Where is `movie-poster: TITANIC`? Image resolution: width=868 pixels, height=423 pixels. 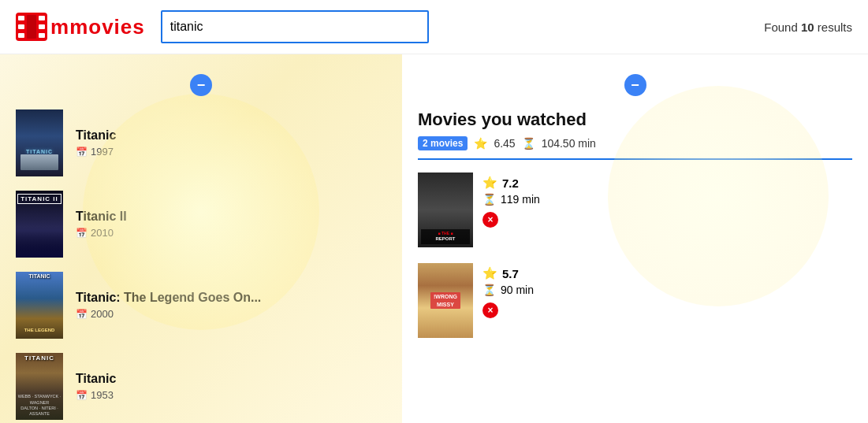 movie-poster: TITANIC is located at coordinates (39, 143).